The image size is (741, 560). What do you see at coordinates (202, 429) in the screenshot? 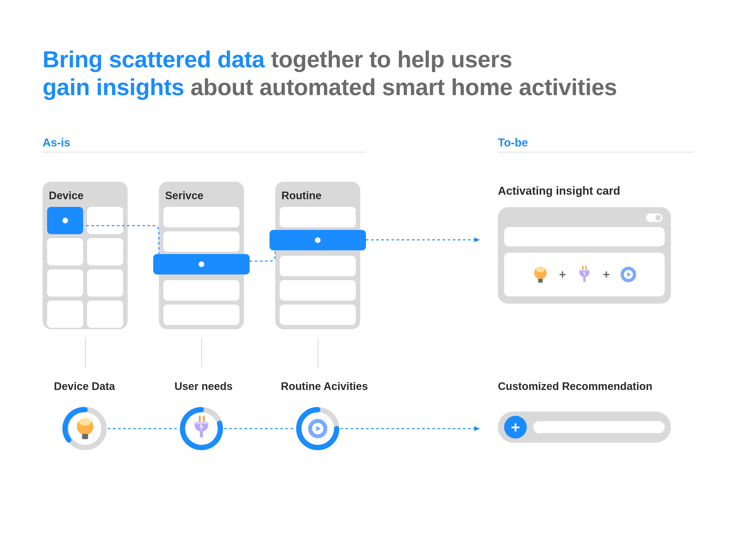
I see `ring-user-needs` at bounding box center [202, 429].